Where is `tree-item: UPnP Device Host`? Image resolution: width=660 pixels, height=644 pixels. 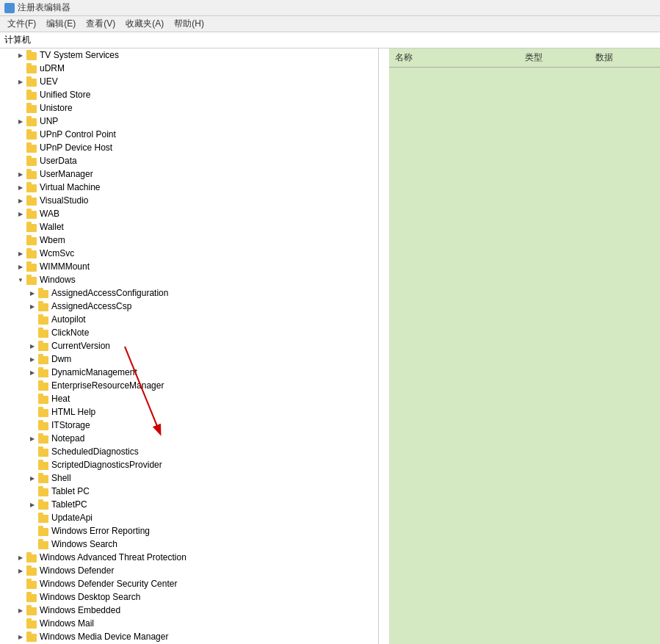 tree-item: UPnP Device Host is located at coordinates (189, 148).